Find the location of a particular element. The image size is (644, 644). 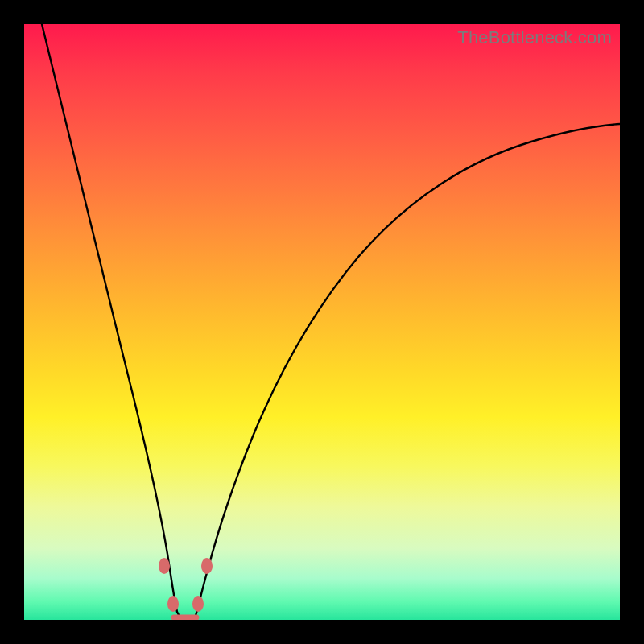

marker-left-upper is located at coordinates (164, 566).